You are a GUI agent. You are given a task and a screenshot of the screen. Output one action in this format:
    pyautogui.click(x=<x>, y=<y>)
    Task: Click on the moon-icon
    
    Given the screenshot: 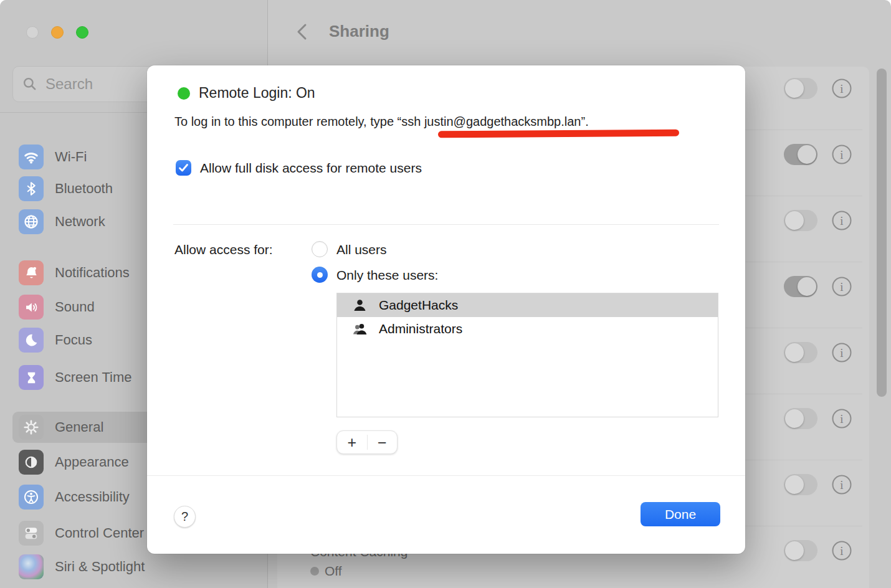 What is the action you would take?
    pyautogui.click(x=31, y=340)
    